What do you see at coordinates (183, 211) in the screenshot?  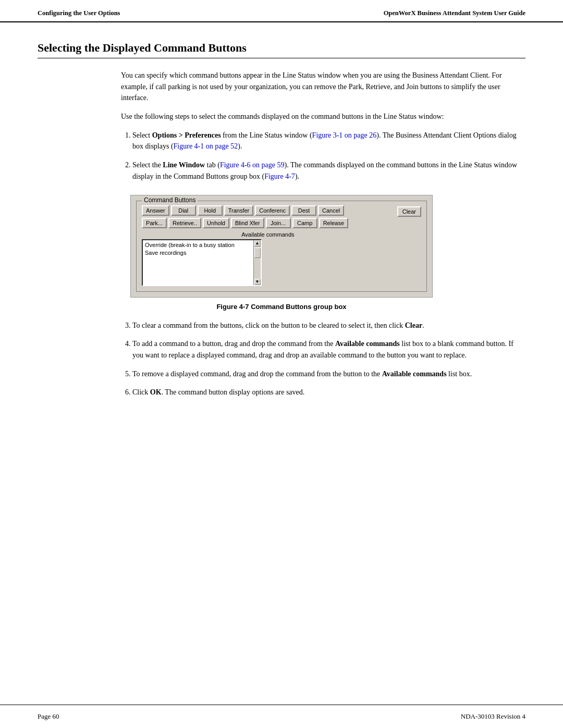 I see `dial-button: Dial` at bounding box center [183, 211].